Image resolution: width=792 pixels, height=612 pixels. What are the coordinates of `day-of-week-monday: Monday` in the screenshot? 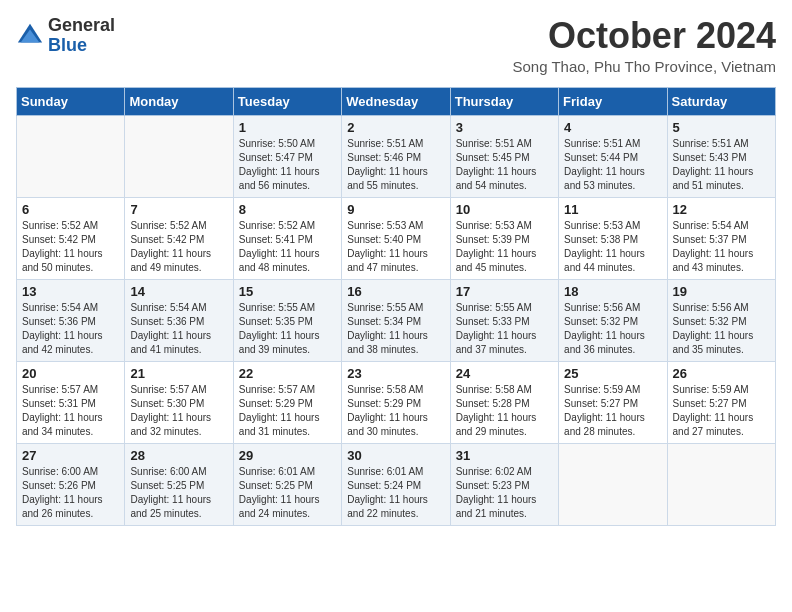 It's located at (179, 101).